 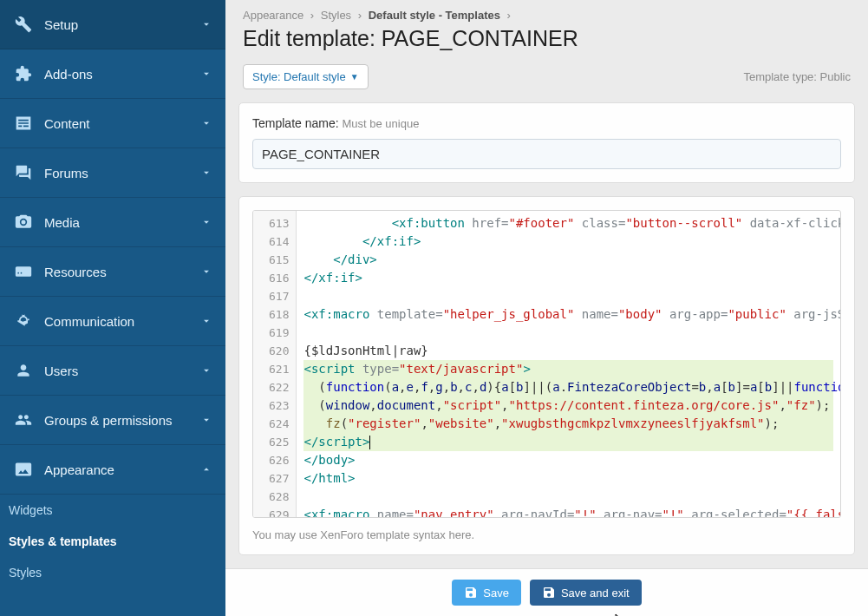 I want to click on code-line: </script>, so click(x=569, y=442).